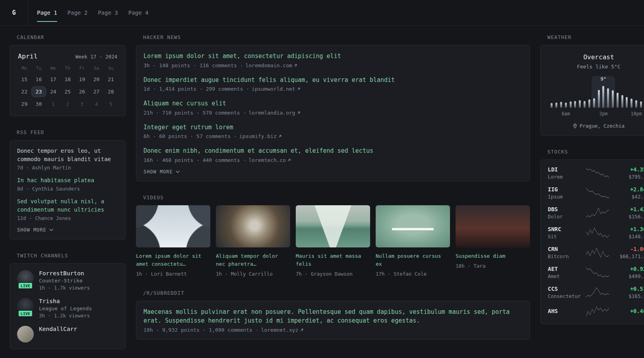 This screenshot has height=358, width=644. Describe the element at coordinates (597, 114) in the screenshot. I see `weather-times: 6am2pm10pm` at that location.